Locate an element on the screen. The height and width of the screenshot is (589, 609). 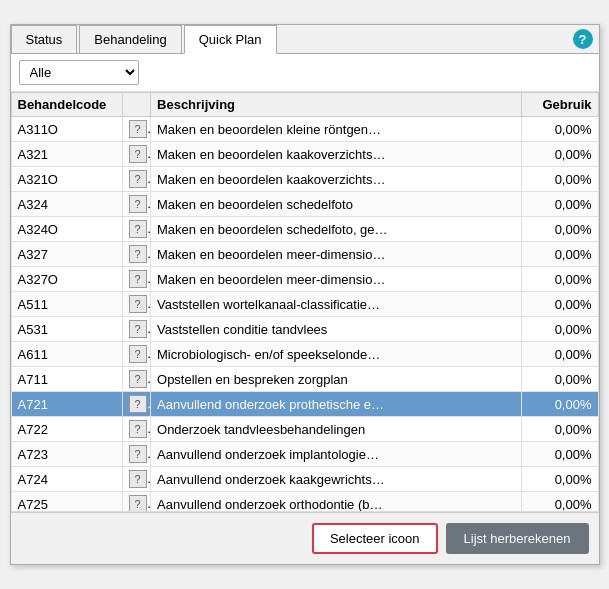
tab-quickplan: Quick Plan is located at coordinates (230, 40).